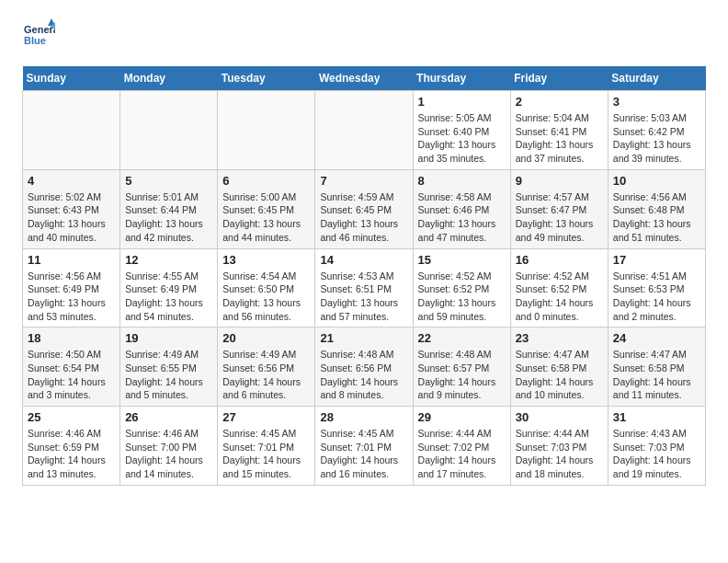 The width and height of the screenshot is (728, 563). Describe the element at coordinates (364, 79) in the screenshot. I see `header-row: SundayMondayTuesdayWednesdayThursdayFrid…` at that location.